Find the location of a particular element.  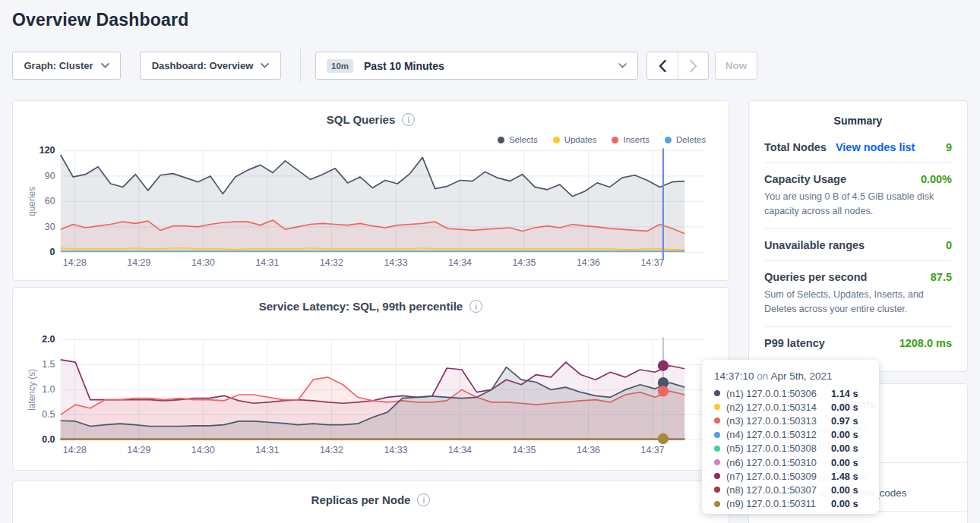

chart-hover-tooltip: 14:37:10 on Apr 5th, 2021 (n1) 127.0.0.1… is located at coordinates (790, 437).